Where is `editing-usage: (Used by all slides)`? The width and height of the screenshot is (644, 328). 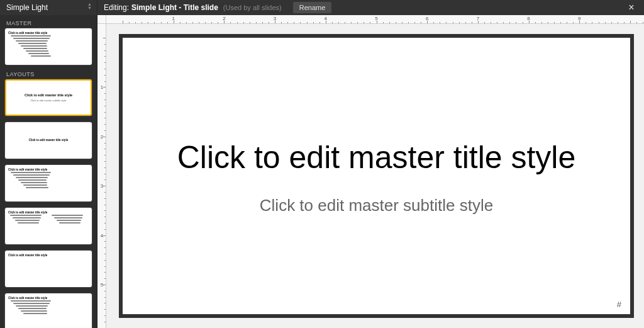
editing-usage: (Used by all slides) is located at coordinates (253, 8).